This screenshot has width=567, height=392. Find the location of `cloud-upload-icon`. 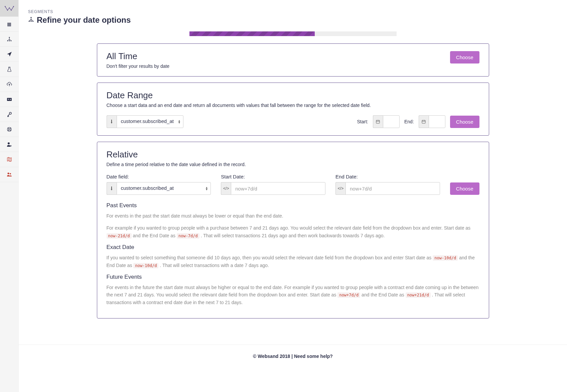

cloud-upload-icon is located at coordinates (9, 84).